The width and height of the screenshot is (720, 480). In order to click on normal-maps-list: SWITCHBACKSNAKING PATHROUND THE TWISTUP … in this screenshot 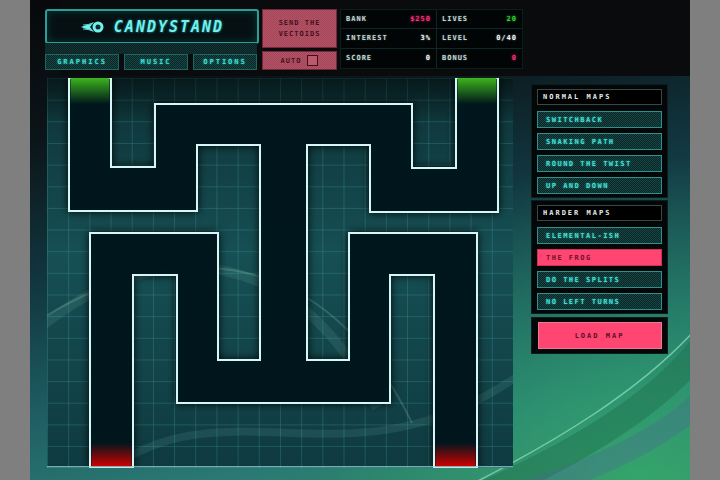, I will do `click(600, 152)`.